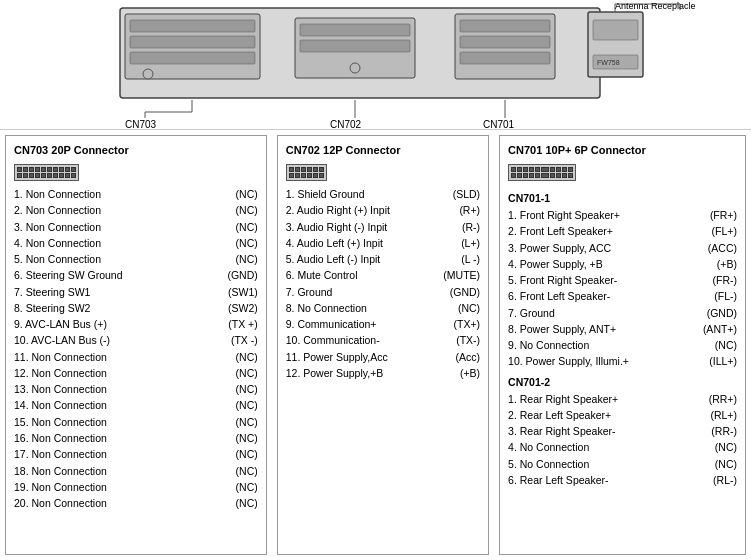 This screenshot has height=560, width=751. I want to click on table-row: 9. No Connection(NC), so click(622, 345).